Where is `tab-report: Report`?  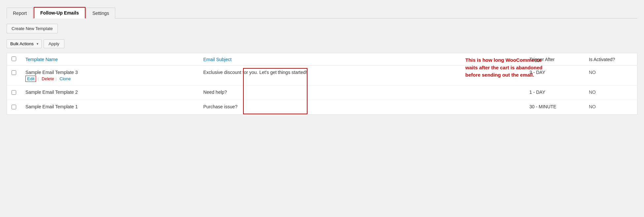 tab-report: Report is located at coordinates (20, 13).